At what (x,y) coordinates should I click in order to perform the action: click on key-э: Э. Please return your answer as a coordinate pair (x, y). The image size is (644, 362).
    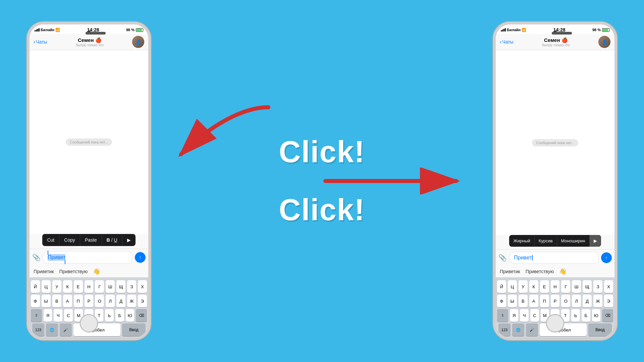
    Looking at the image, I should click on (142, 301).